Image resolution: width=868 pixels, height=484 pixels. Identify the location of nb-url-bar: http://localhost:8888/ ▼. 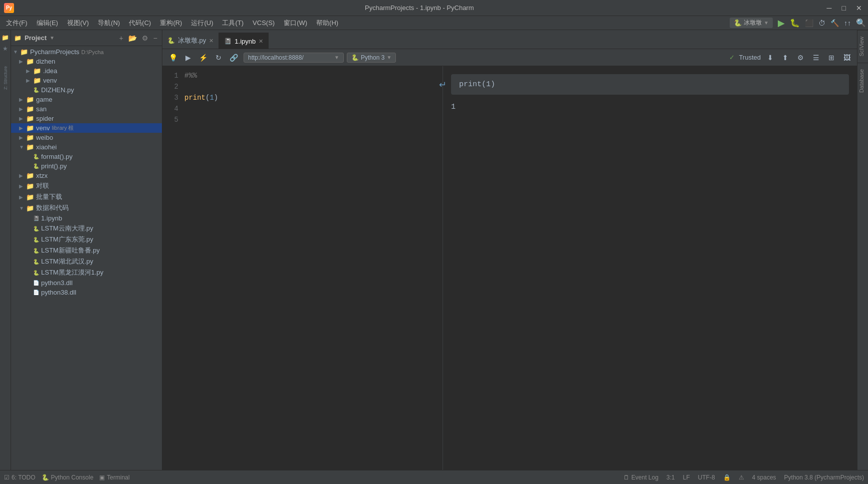
(294, 58).